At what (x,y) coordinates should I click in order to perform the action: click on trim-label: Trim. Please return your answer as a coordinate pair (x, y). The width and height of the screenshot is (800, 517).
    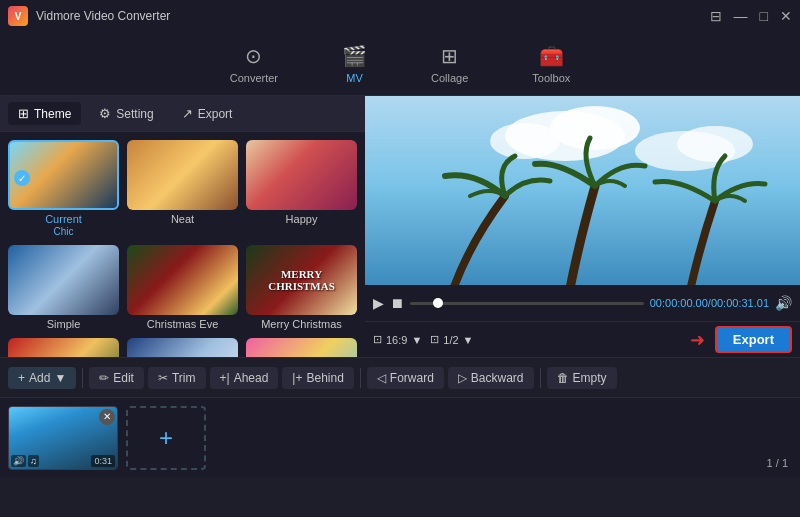
    Looking at the image, I should click on (184, 378).